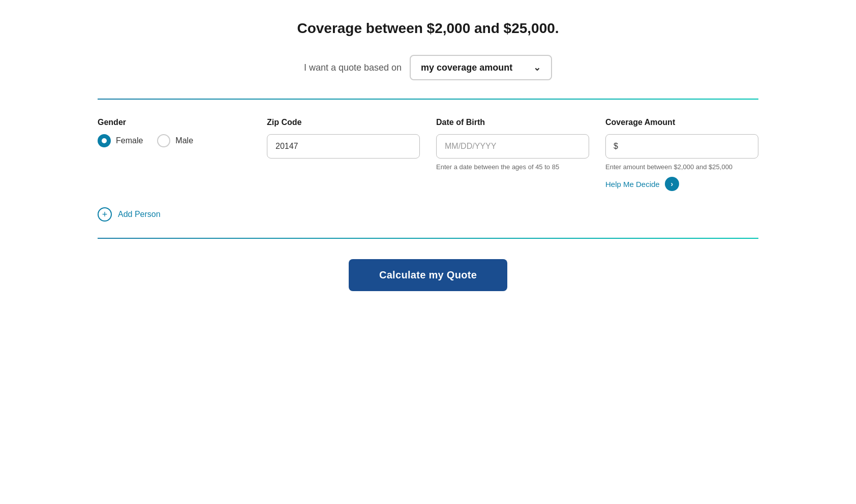 The image size is (856, 504). I want to click on help-me-decide-arrow-icon: ›, so click(672, 184).